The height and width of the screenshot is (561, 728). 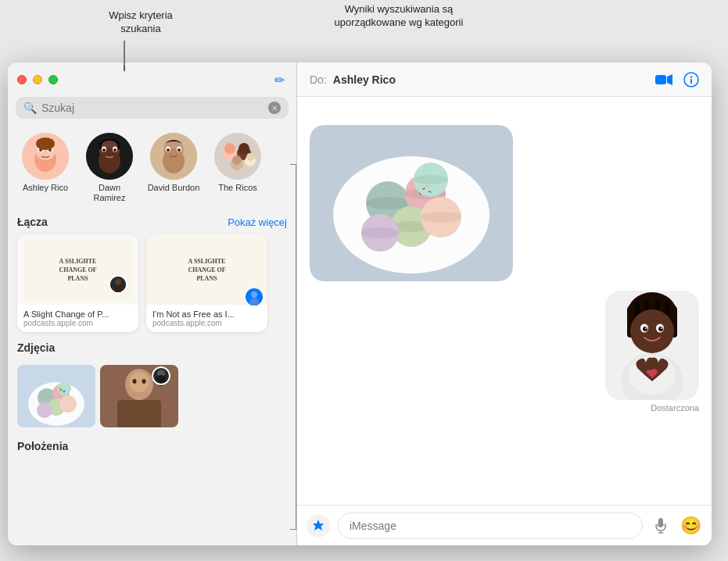 What do you see at coordinates (206, 270) in the screenshot?
I see `link-thumb-1: A SSLIGHTECHANGE OFPLANS` at bounding box center [206, 270].